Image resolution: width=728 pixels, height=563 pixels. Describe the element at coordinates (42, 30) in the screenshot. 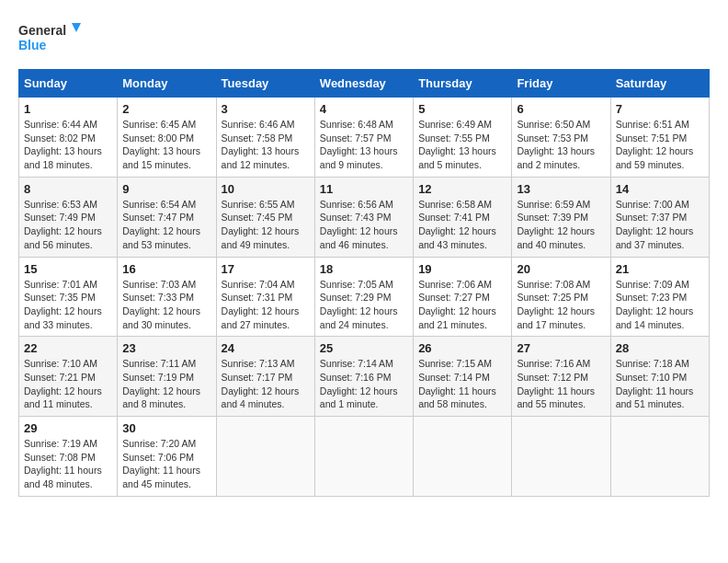

I see `svg-text: General` at that location.